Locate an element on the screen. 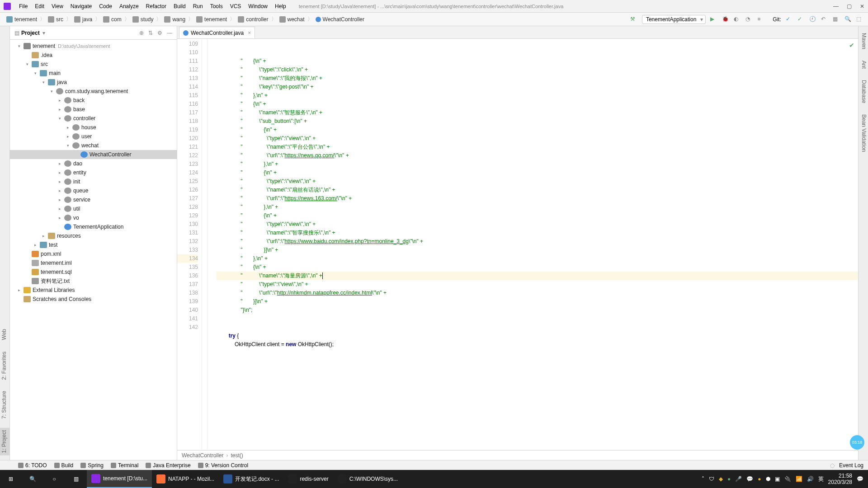  tray-wifi-icon: 📶 is located at coordinates (799, 479).